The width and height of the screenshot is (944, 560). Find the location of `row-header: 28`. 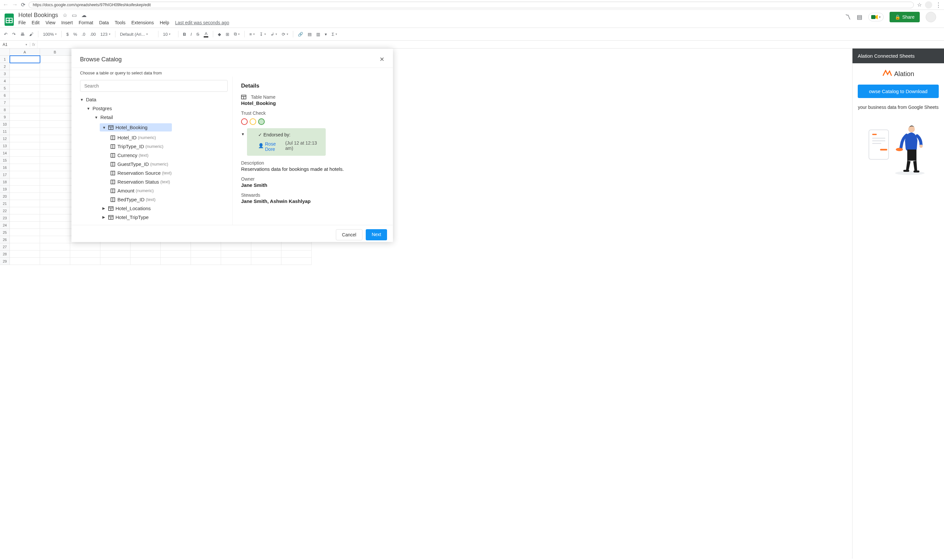

row-header: 28 is located at coordinates (5, 254).